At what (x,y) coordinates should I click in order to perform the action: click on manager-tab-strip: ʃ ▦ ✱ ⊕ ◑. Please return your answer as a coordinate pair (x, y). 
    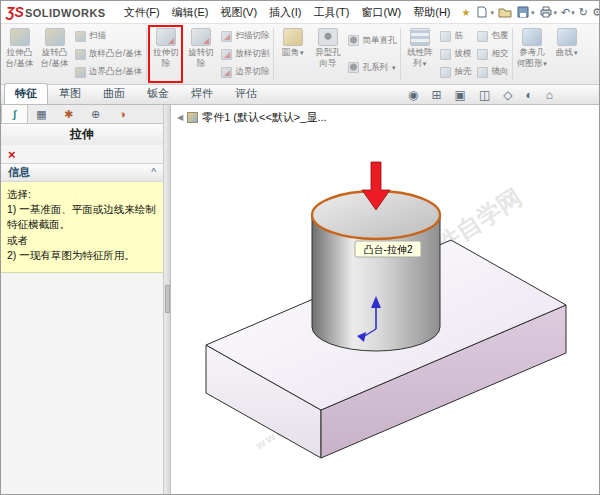
    Looking at the image, I should click on (82, 114).